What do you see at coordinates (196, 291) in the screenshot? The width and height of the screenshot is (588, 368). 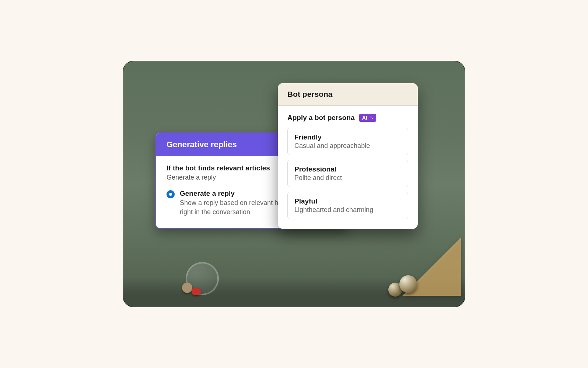 I see `red-prop` at bounding box center [196, 291].